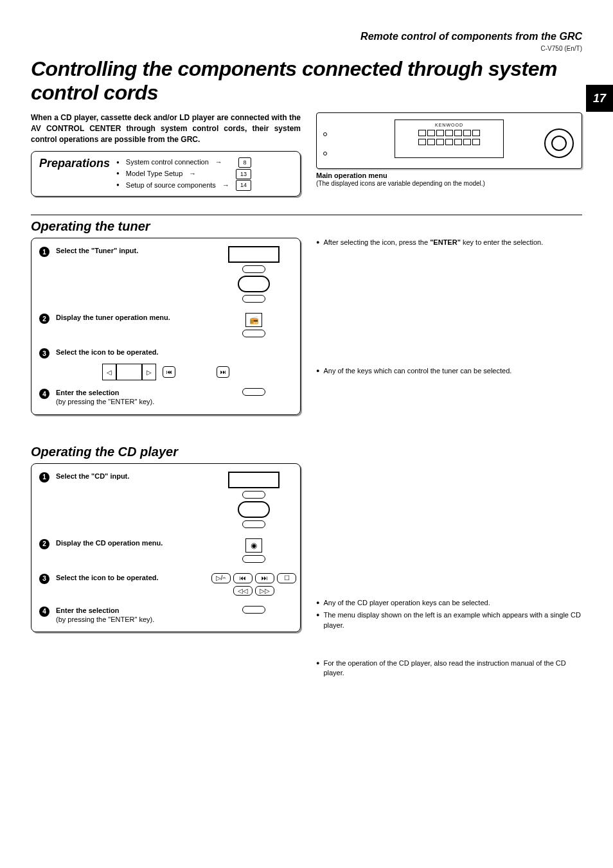 This screenshot has width=613, height=868. What do you see at coordinates (449, 603) in the screenshot?
I see `note-item: ● Any of the CD player operation keys ca…` at bounding box center [449, 603].